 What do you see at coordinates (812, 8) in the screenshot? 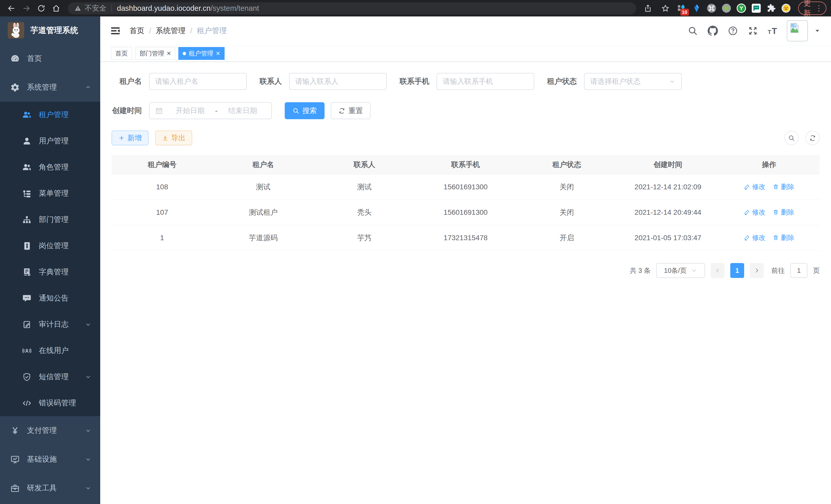
I see `browser-update-button: 更新 ⋮` at bounding box center [812, 8].